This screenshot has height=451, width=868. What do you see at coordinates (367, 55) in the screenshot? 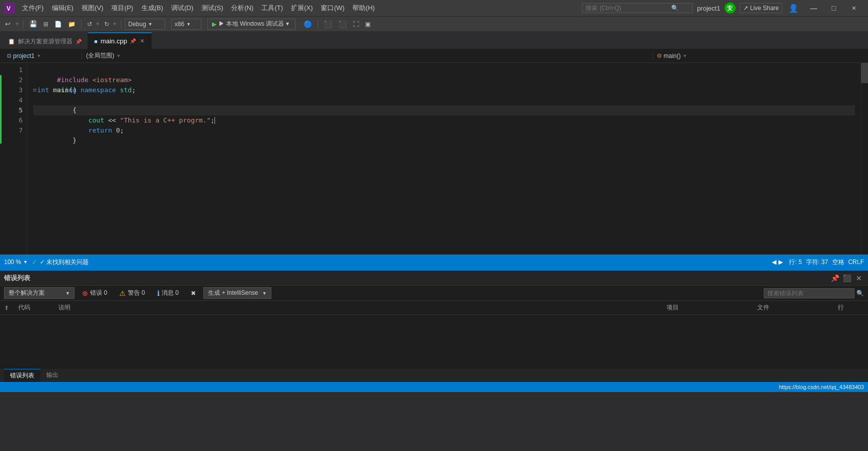
I see `breadcrumb-scope: (全局范围) ▼` at bounding box center [367, 55].